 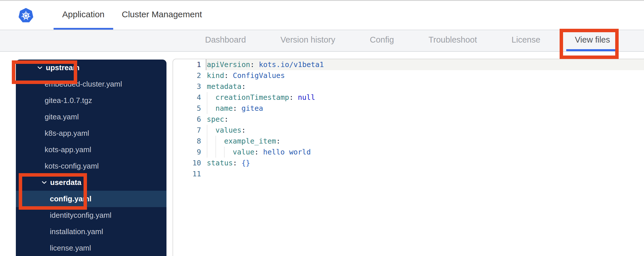 What do you see at coordinates (91, 166) in the screenshot?
I see `tree-file-kots-config-yaml: kots-config.yaml` at bounding box center [91, 166].